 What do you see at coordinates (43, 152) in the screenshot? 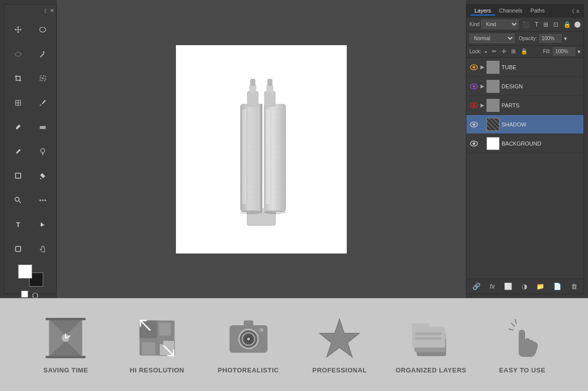
I see `clone-stamp-tool` at bounding box center [43, 152].